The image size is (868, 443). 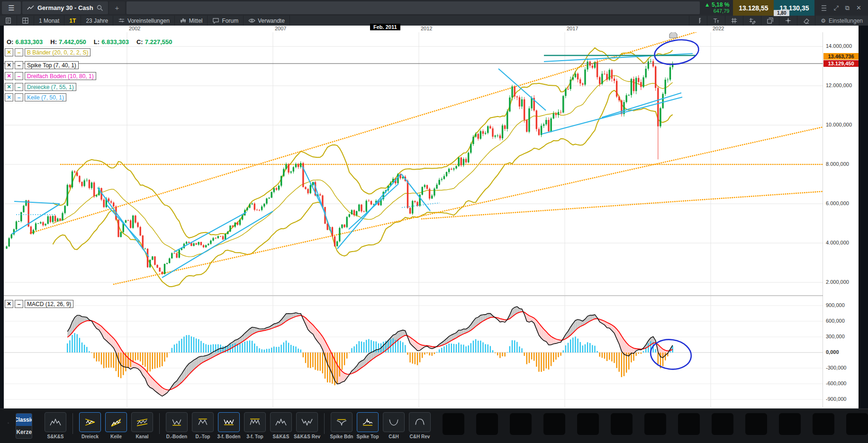 What do you see at coordinates (11, 8) in the screenshot?
I see `hamburger-menu-button: ☰` at bounding box center [11, 8].